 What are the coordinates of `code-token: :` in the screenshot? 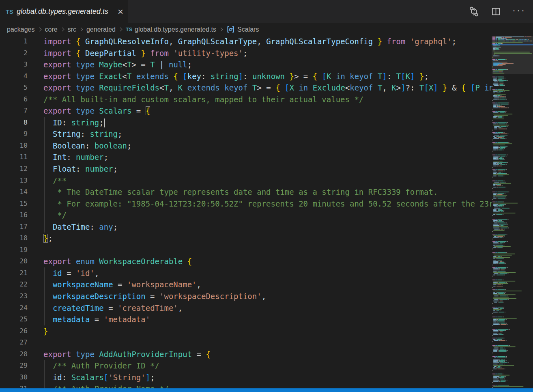 It's located at (80, 169).